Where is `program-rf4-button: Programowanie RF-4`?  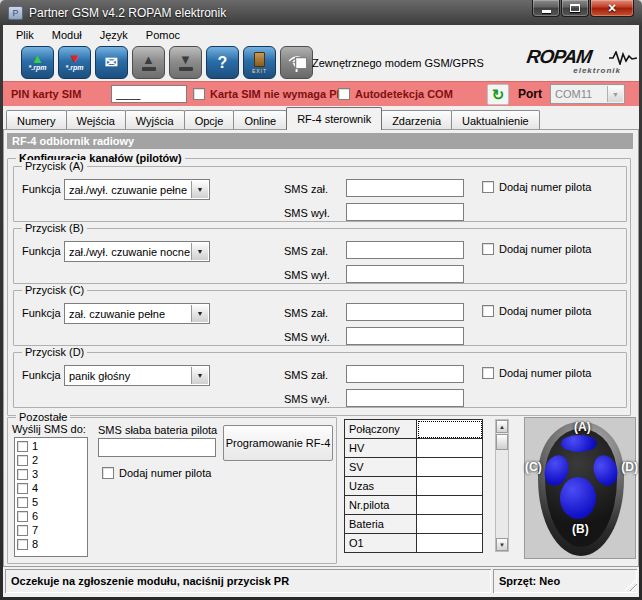
program-rf4-button: Programowanie RF-4 is located at coordinates (278, 443).